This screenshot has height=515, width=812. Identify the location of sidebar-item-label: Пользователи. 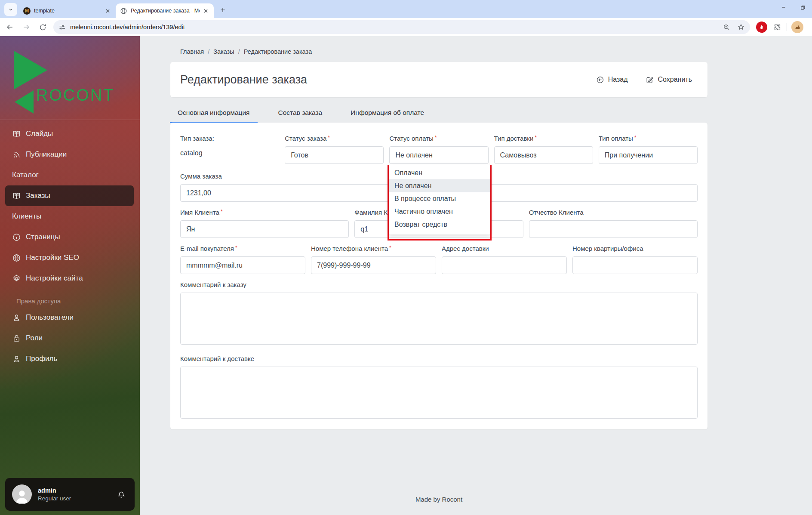
(50, 318).